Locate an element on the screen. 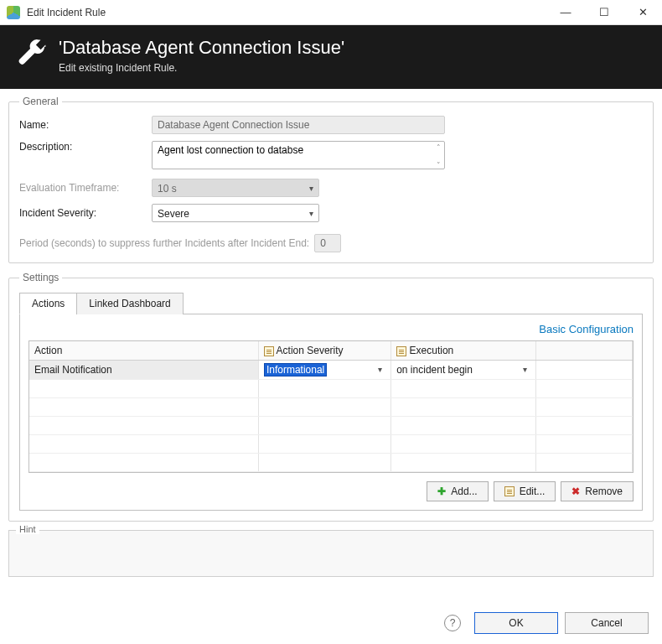 This screenshot has width=662, height=644. scroll-down-icon: ˅ is located at coordinates (438, 165).